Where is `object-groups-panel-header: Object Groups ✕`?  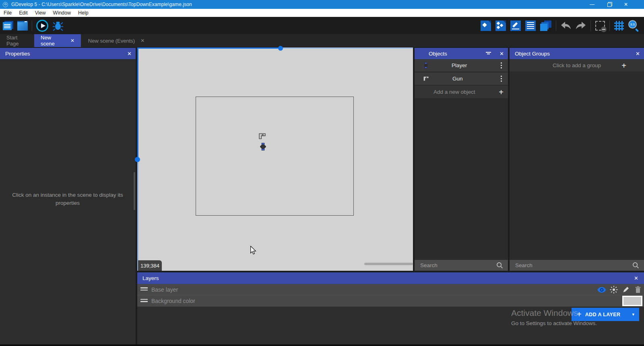 object-groups-panel-header: Object Groups ✕ is located at coordinates (577, 54).